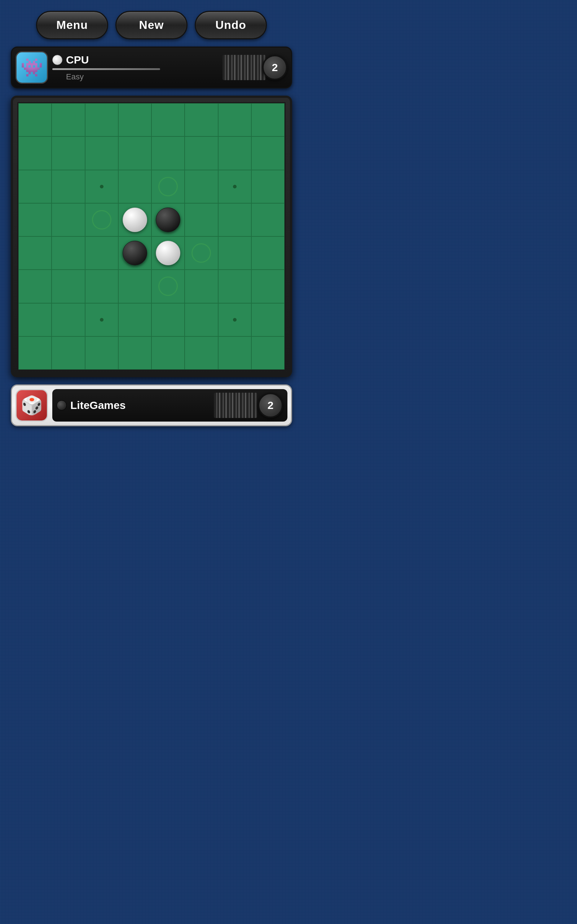 The image size is (577, 924). What do you see at coordinates (275, 68) in the screenshot?
I see `cpu-score: 2` at bounding box center [275, 68].